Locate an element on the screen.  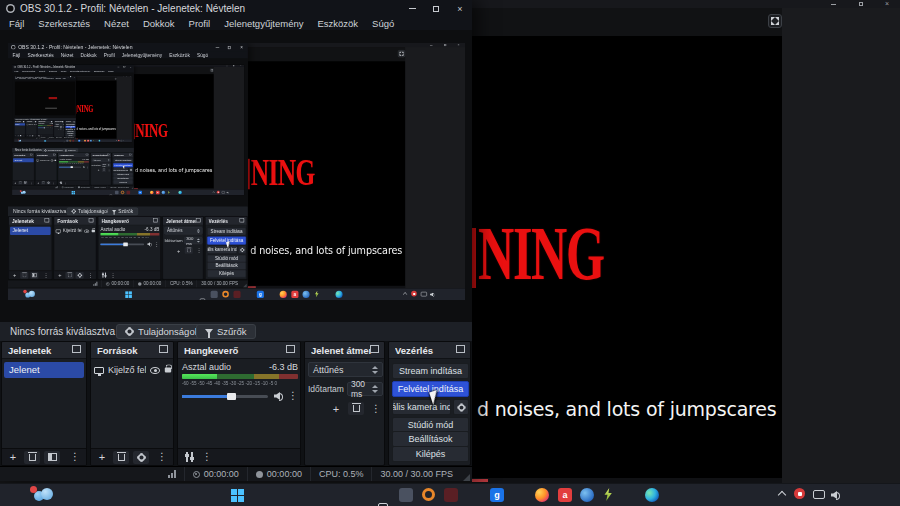
taskbar-icon-edge is located at coordinates (652, 495).